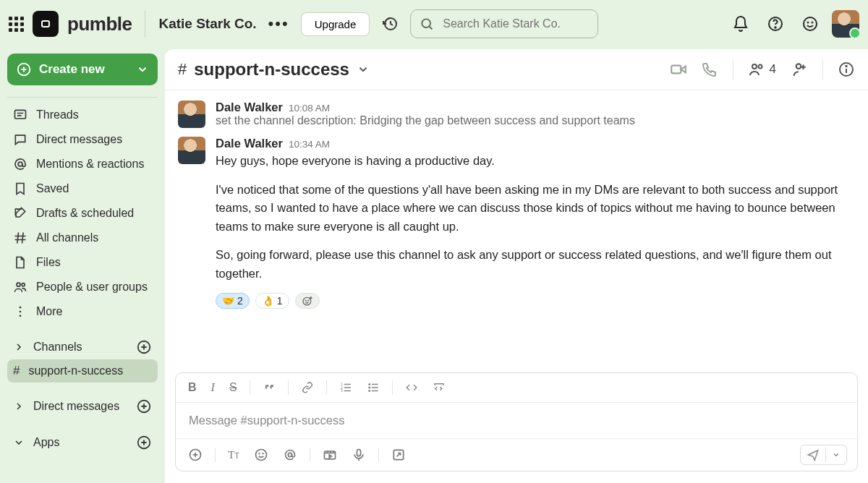 The height and width of the screenshot is (483, 868). I want to click on sidebar-item-more: More, so click(82, 312).